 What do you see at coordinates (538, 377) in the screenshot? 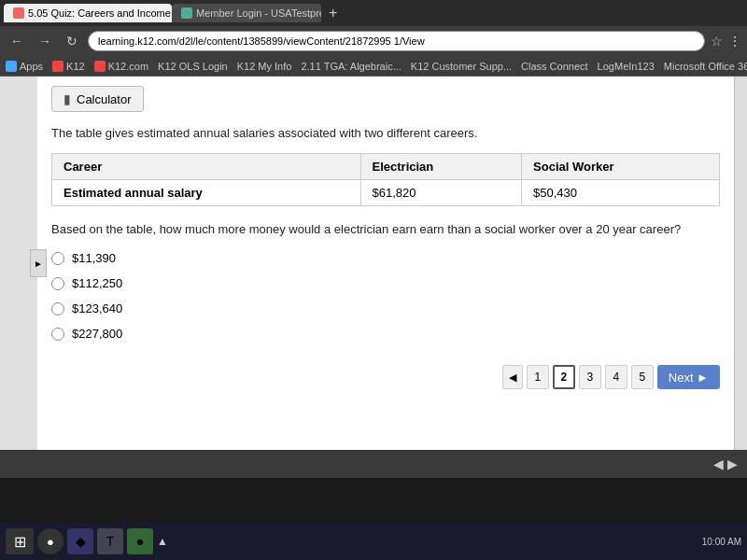
I see `page-1-button: 1` at bounding box center [538, 377].